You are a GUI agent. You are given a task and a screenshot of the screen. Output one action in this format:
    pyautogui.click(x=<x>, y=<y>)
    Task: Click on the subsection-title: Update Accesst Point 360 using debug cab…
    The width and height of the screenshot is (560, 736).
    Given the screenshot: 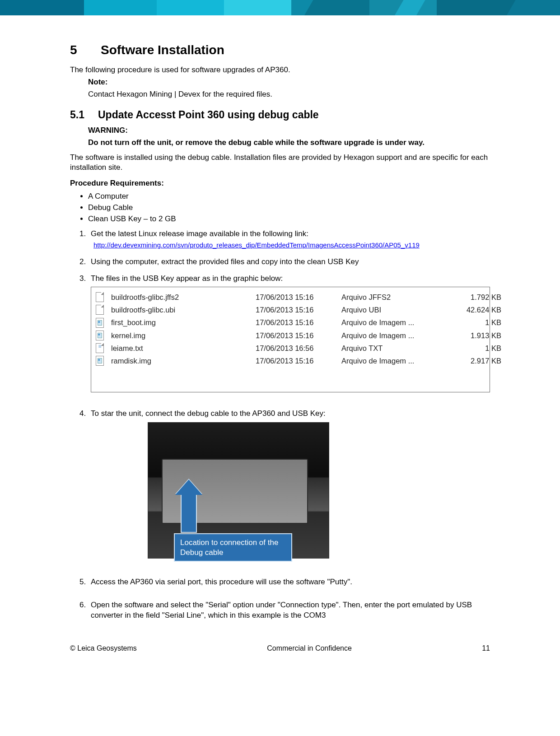 What is the action you would take?
    pyautogui.click(x=209, y=115)
    